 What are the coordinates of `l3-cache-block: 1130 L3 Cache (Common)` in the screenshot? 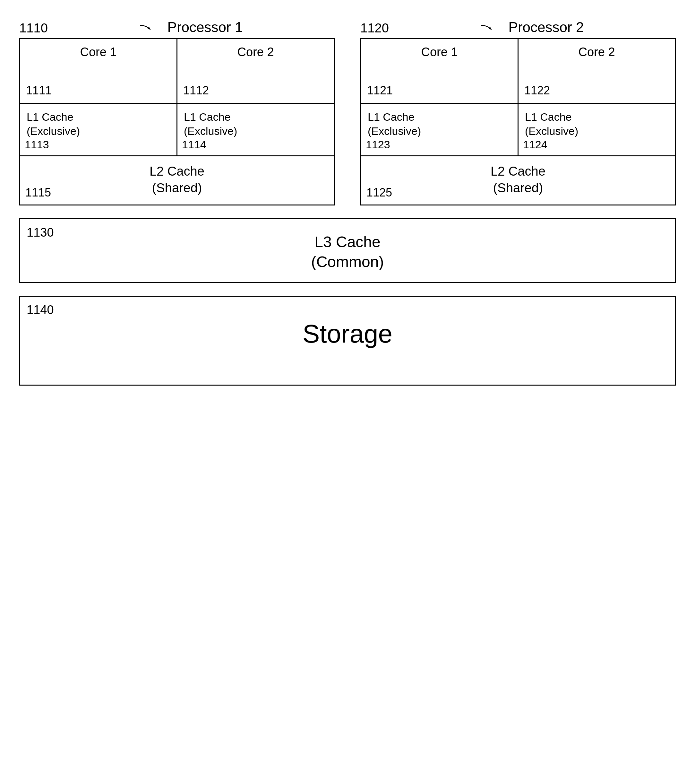 It's located at (347, 250).